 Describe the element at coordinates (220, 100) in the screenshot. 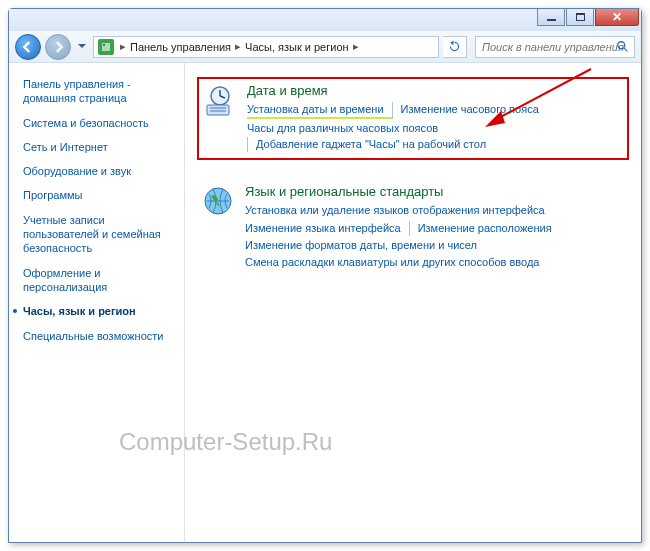

I see `clock-icon` at that location.